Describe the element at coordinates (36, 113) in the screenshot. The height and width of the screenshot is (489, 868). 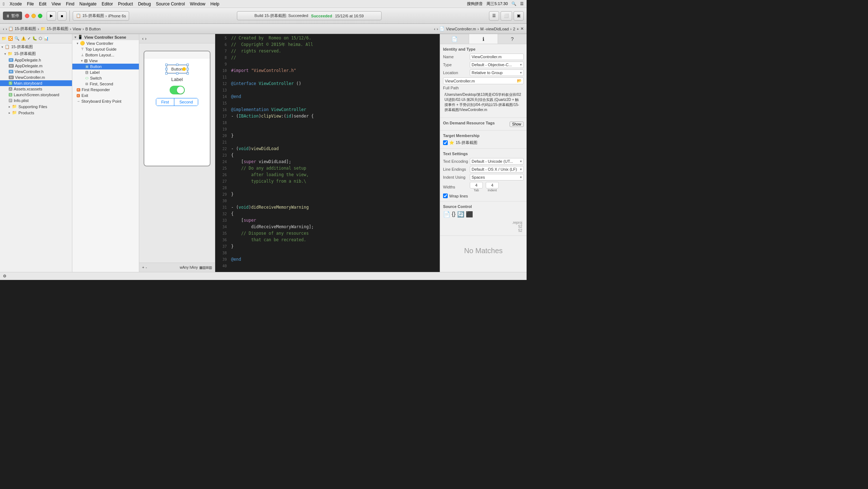
I see `nav-item-products: ▸ 📁 Products` at that location.